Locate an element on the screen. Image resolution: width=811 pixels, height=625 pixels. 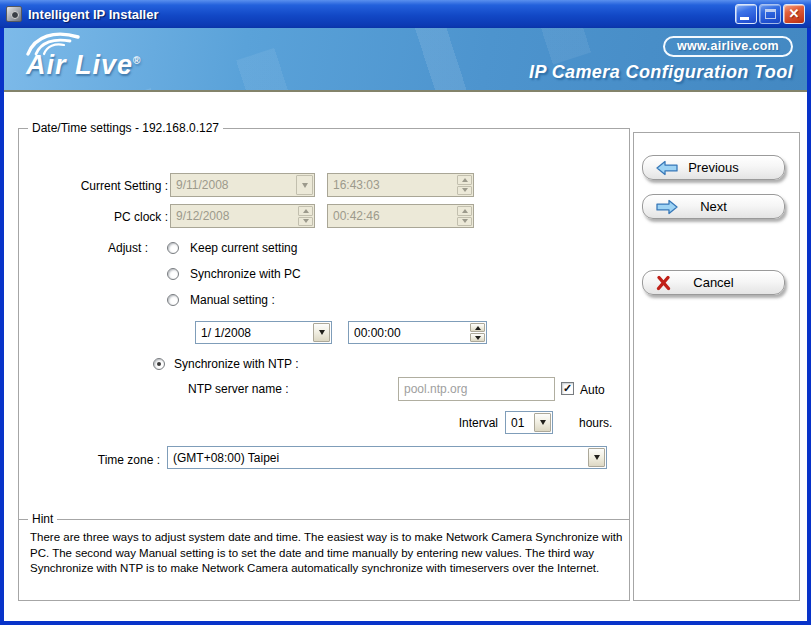
logo-text: Air Live® is located at coordinates (84, 66).